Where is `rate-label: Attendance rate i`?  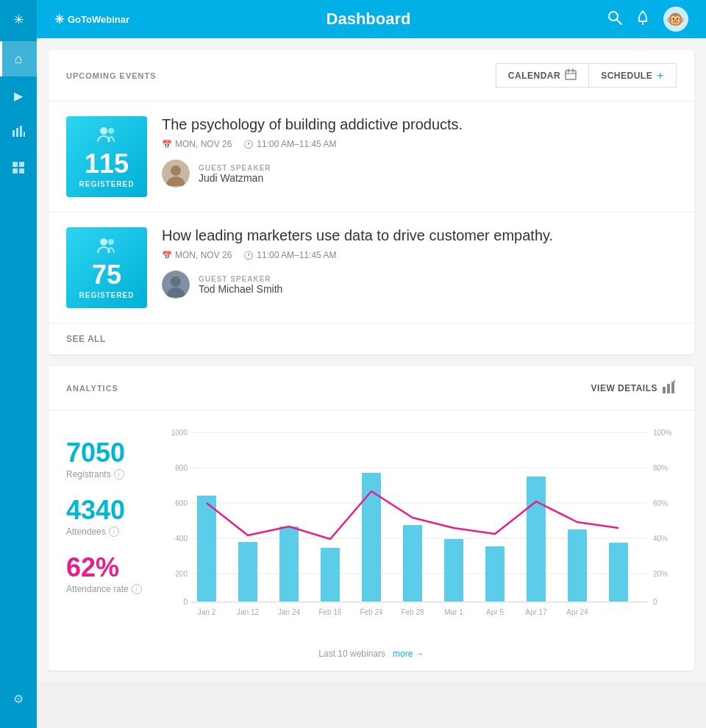
rate-label: Attendance rate i is located at coordinates (107, 589).